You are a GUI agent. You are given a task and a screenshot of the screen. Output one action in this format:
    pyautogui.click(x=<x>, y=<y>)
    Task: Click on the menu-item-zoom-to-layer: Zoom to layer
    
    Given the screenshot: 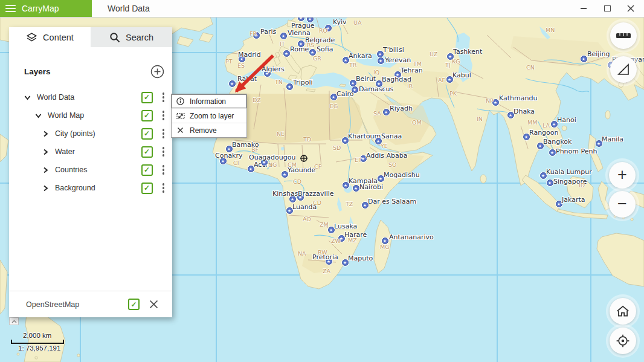 What is the action you would take?
    pyautogui.click(x=209, y=115)
    